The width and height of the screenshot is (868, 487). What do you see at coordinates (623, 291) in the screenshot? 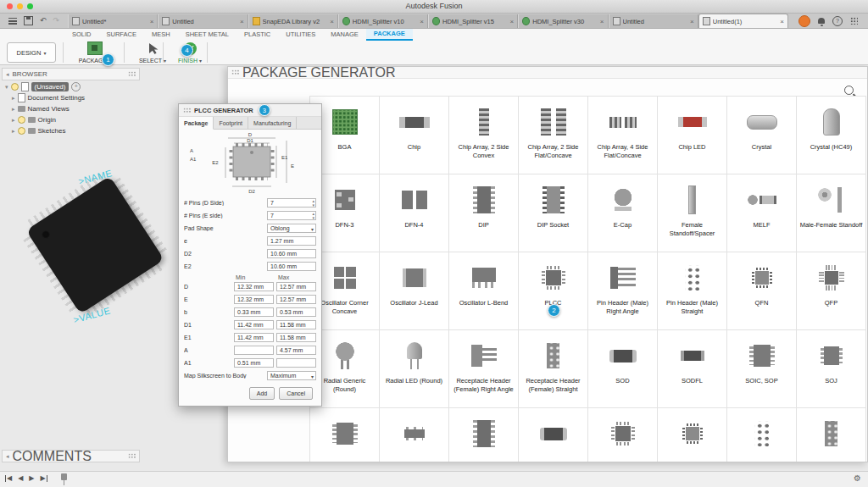
I see `package-card: Pin Header (Male) Right Angle` at bounding box center [623, 291].